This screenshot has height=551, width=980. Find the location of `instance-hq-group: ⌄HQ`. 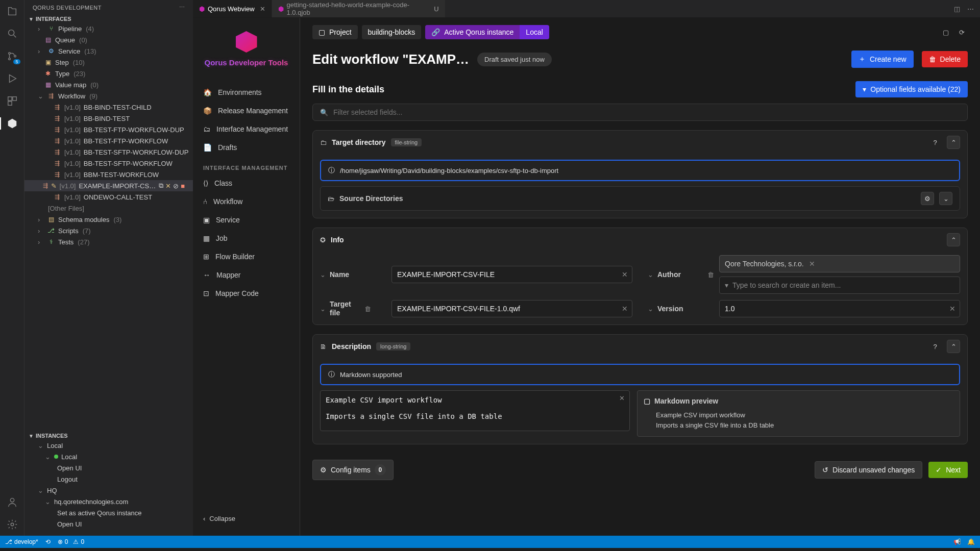

instance-hq-group: ⌄HQ is located at coordinates (109, 490).